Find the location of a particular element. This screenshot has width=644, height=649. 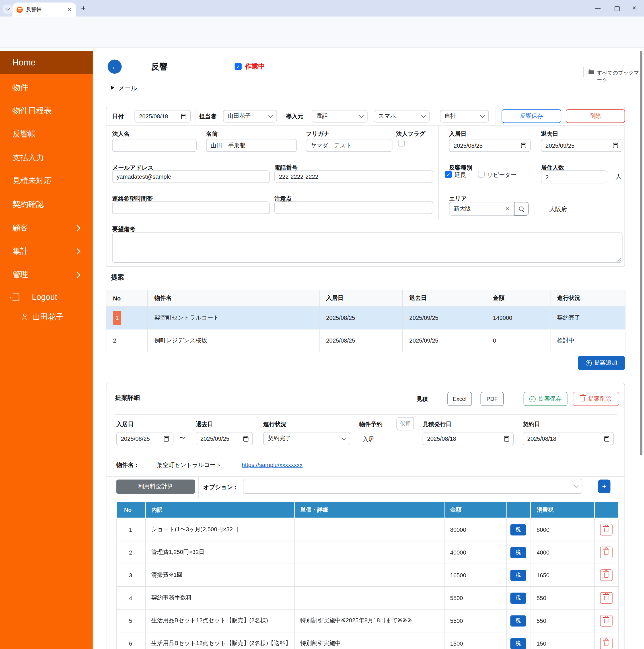

excel-button: Excel is located at coordinates (460, 399).